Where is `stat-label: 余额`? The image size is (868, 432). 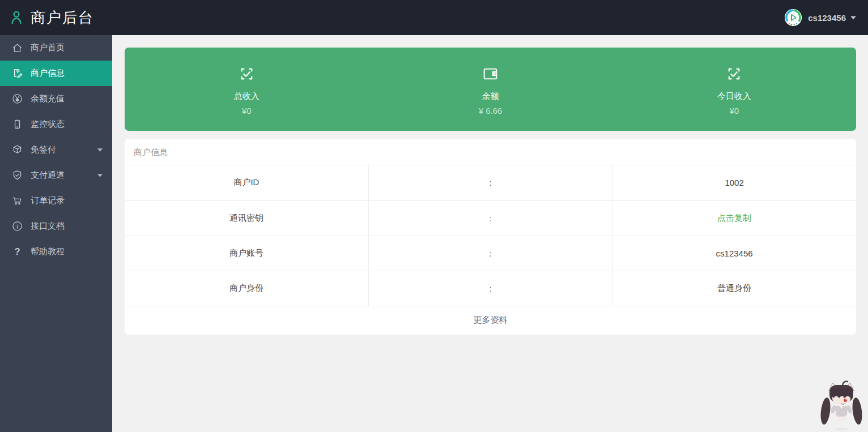 stat-label: 余额 is located at coordinates (490, 96).